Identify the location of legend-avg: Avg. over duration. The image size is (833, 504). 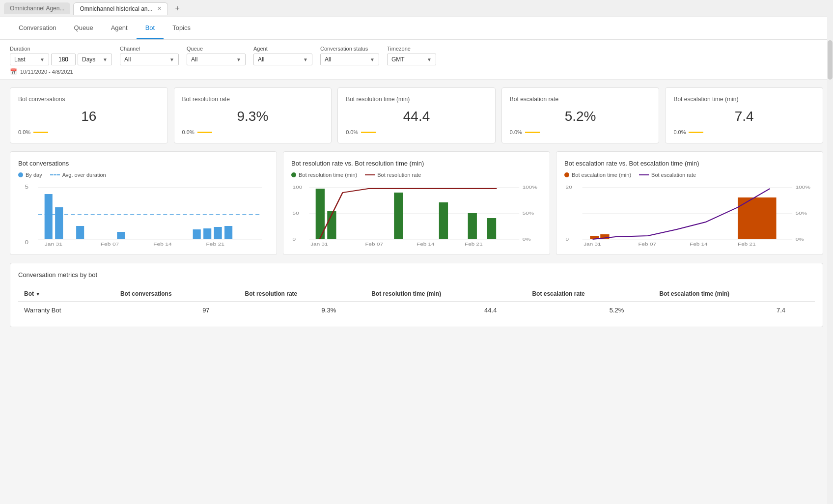
(78, 175).